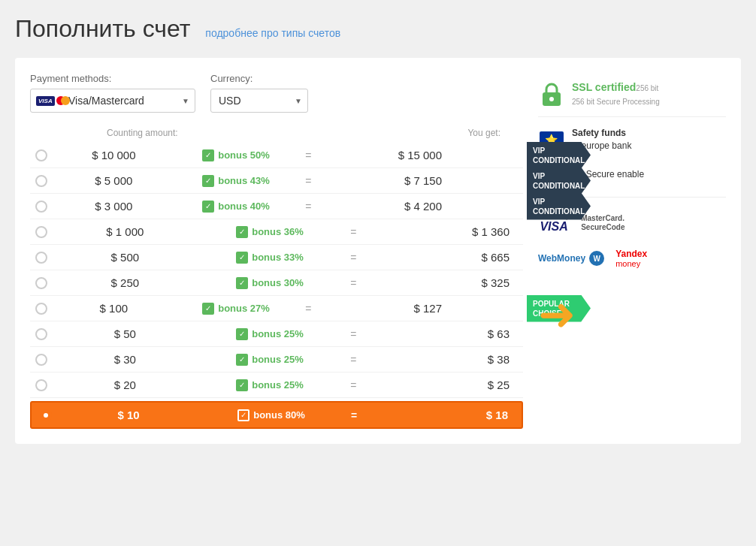 The image size is (756, 546). Describe the element at coordinates (114, 308) in the screenshot. I see `amount-value: $ 100` at that location.